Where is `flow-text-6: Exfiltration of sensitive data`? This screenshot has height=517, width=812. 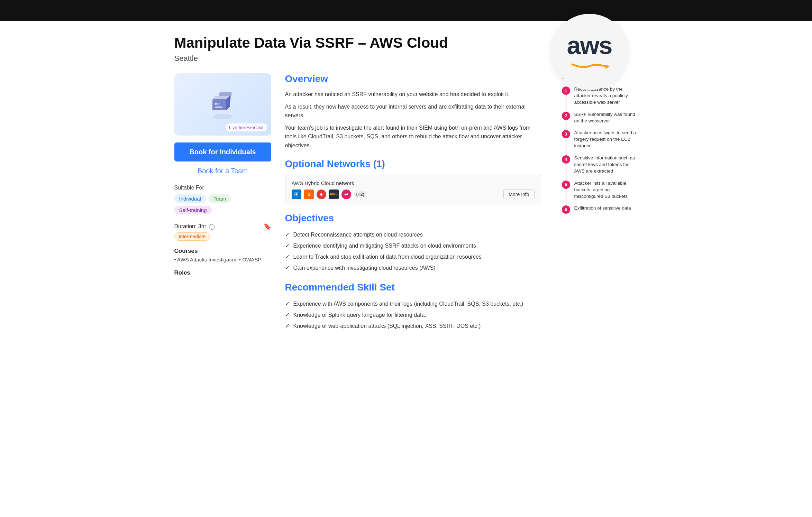
flow-text-6: Exfiltration of sensitive data is located at coordinates (603, 210).